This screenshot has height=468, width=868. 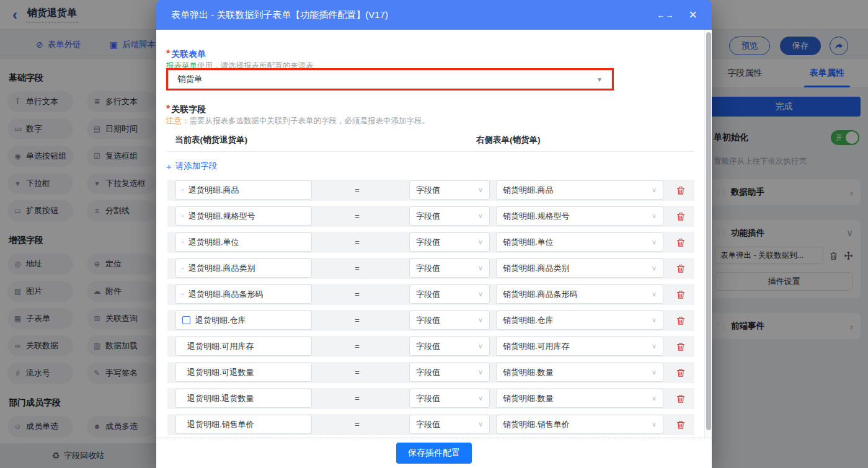 I want to click on current-field-input: 退货明细.商品类别, so click(x=244, y=268).